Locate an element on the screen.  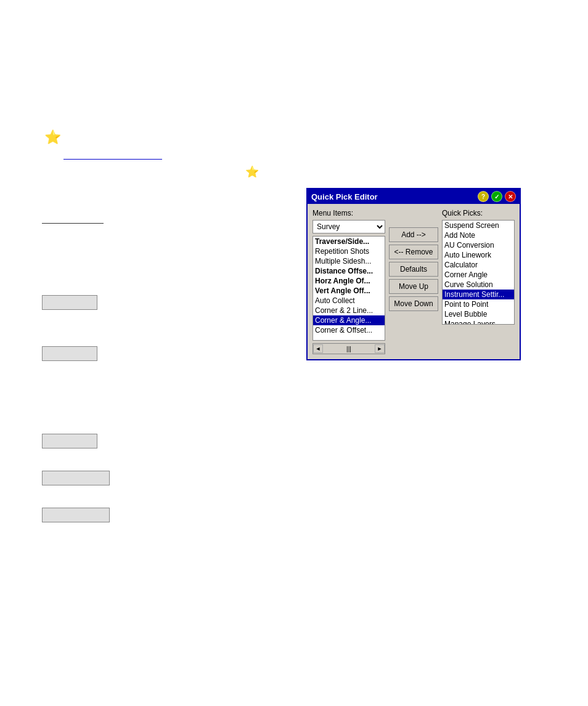
move-down-button: Move Down is located at coordinates (414, 304).